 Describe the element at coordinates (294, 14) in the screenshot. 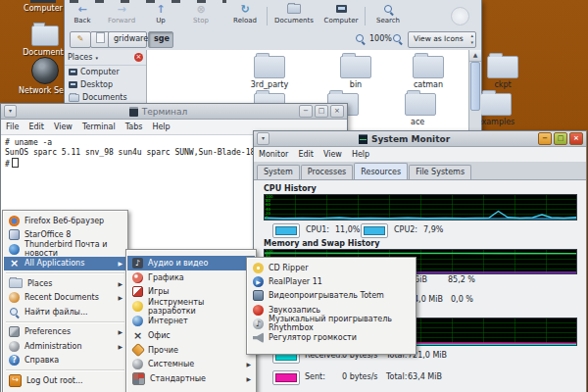

I see `documents-button: Documents` at that location.